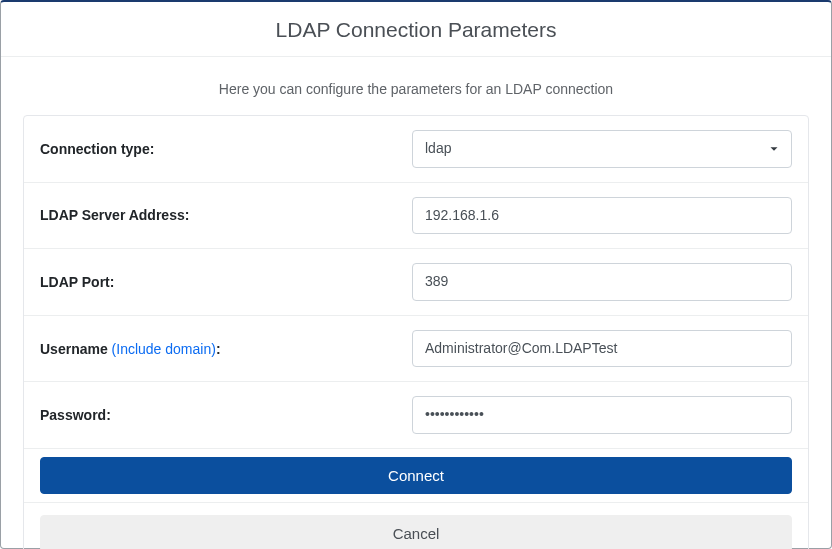 The width and height of the screenshot is (832, 549). I want to click on label-server-address: LDAP Server Address:, so click(226, 215).